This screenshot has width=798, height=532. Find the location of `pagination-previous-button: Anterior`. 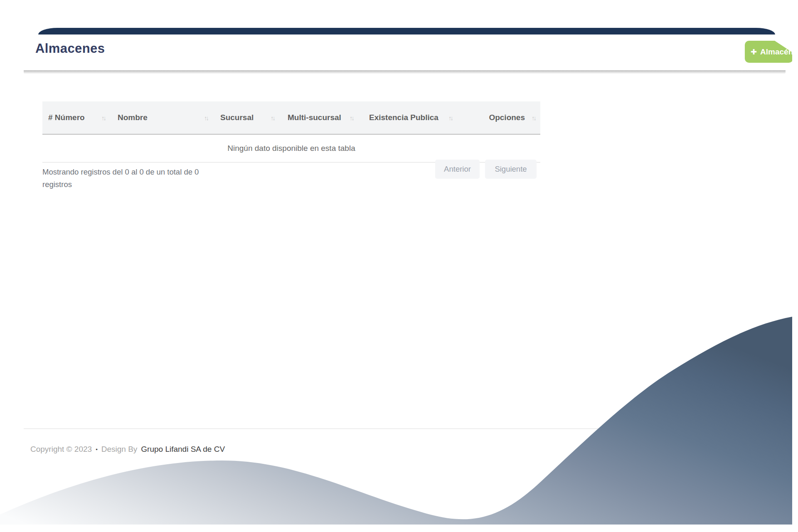

pagination-previous-button: Anterior is located at coordinates (457, 169).